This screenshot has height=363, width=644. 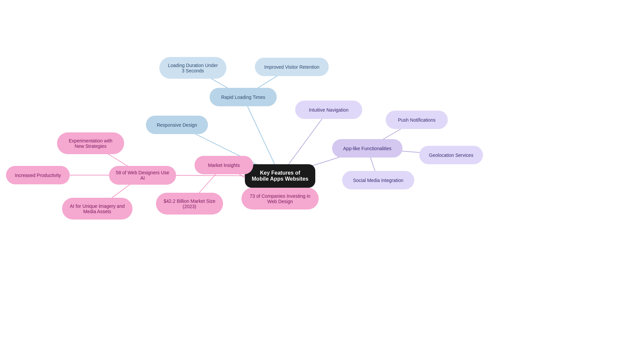 I want to click on ai-imagery-node: AI for Unique Imagery and Media Assets, so click(x=97, y=208).